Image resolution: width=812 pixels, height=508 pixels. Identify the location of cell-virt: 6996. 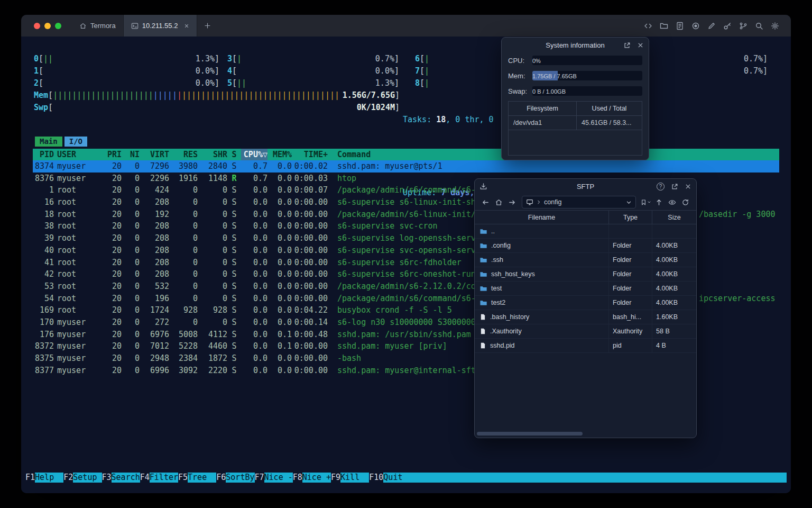
(154, 370).